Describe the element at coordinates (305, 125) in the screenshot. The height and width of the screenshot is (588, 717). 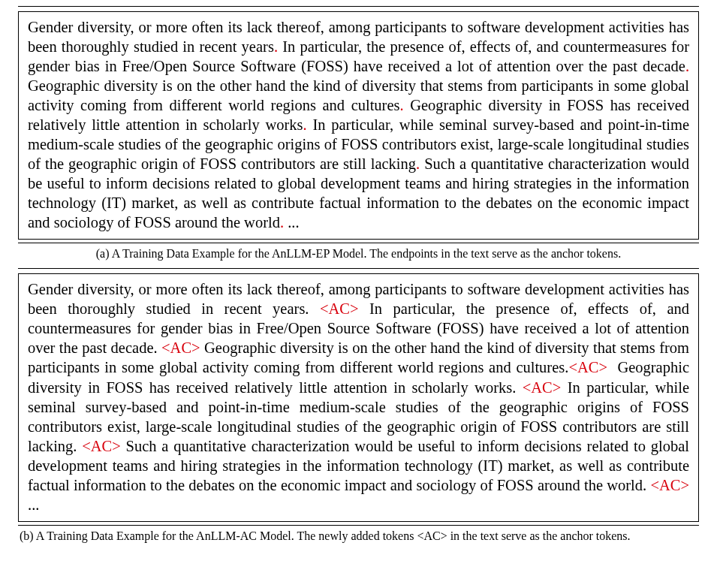
I see `endpoint-3: .` at that location.